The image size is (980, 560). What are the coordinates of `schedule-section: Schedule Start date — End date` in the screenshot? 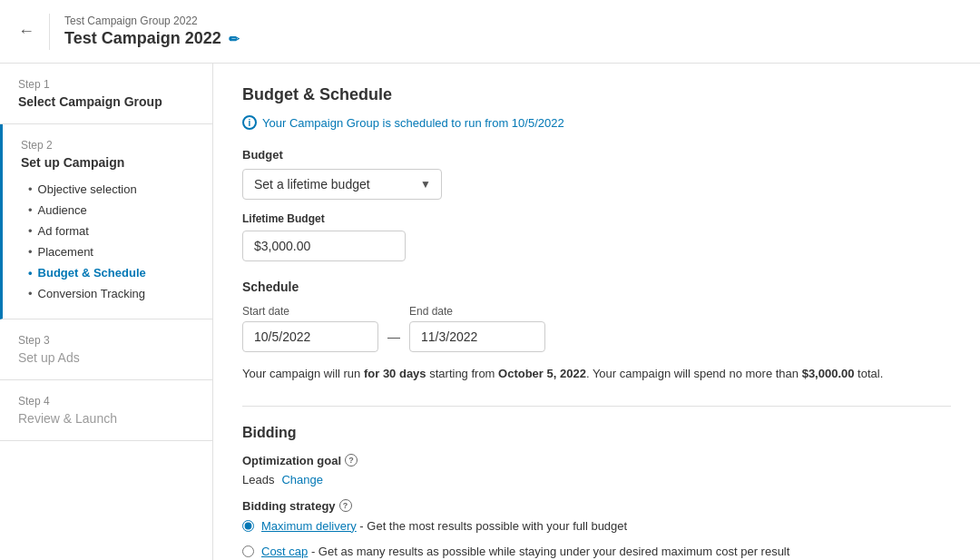 It's located at (597, 316).